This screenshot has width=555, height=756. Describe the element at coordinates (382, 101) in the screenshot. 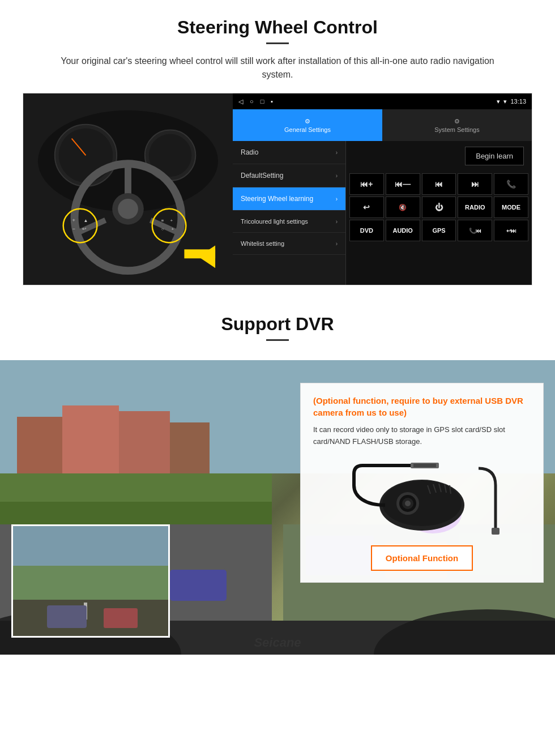

I see `android-statusbar: ◁ ○ □ ▪ ▾ ▾ 13:13` at that location.